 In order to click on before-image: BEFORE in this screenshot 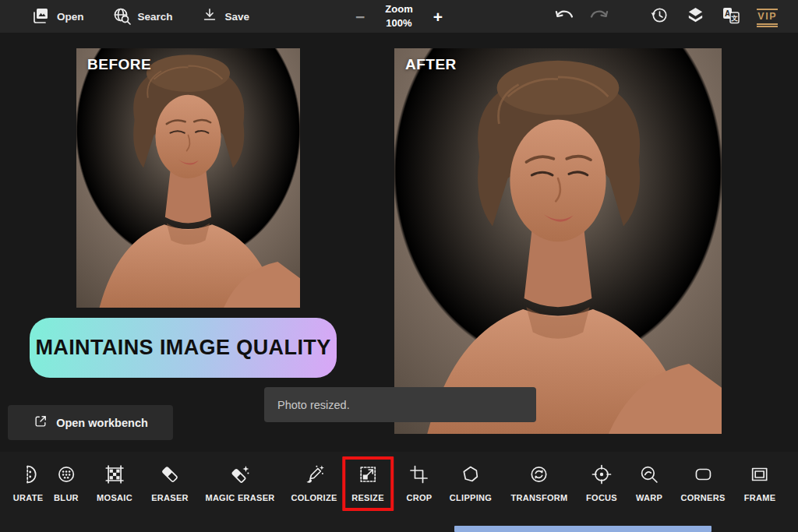, I will do `click(189, 178)`.